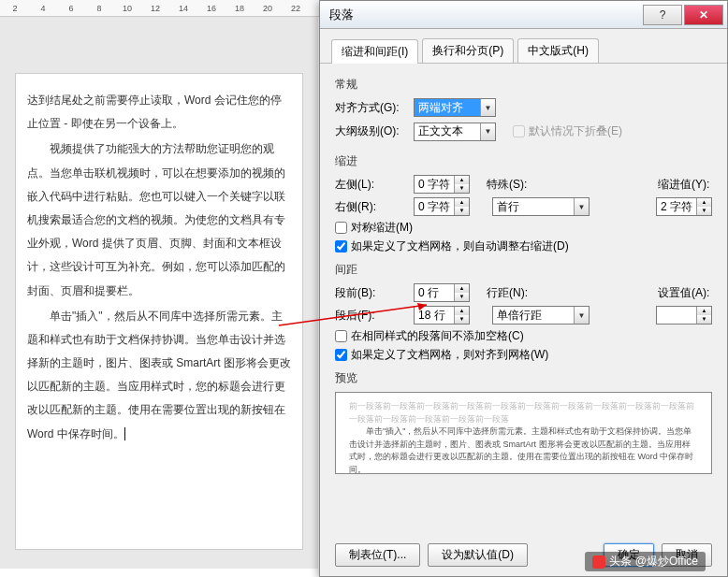  What do you see at coordinates (442, 315) in the screenshot?
I see `space-after-spinner: ▲▼` at bounding box center [442, 315].